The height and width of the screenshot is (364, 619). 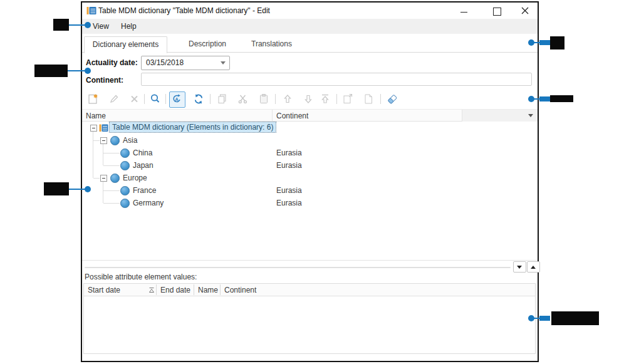 I want to click on tree-node-label: Europe, so click(x=135, y=178).